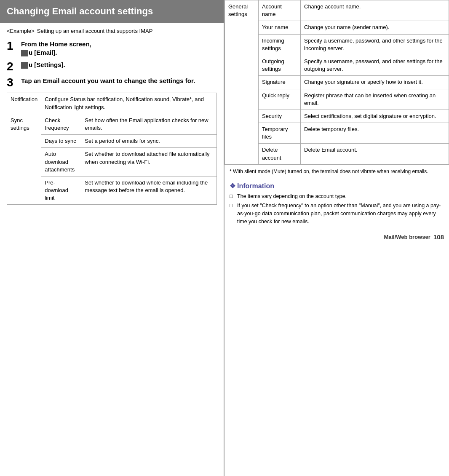  What do you see at coordinates (112, 48) in the screenshot?
I see `step-1: 1 From the Home screen, u [Email].` at bounding box center [112, 48].